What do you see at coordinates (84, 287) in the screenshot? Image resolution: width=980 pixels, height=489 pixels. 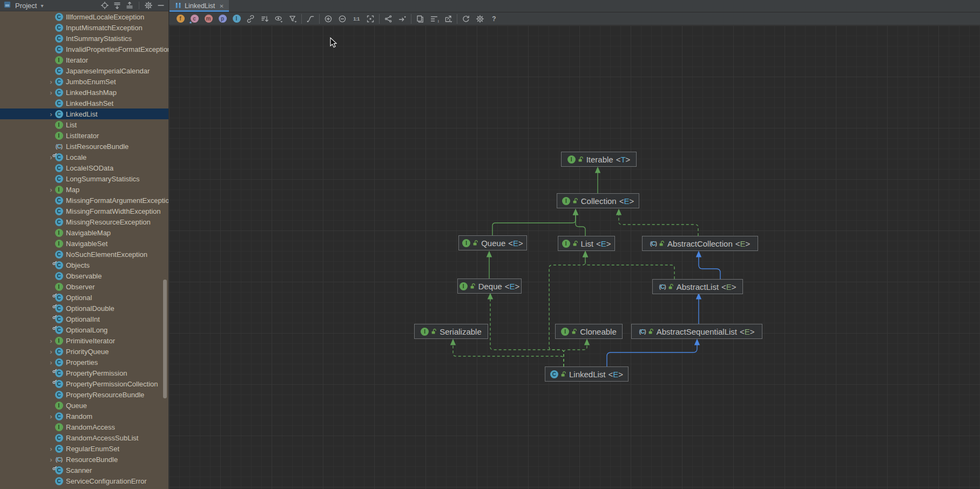 I see `tree-item-observer: IObserver` at bounding box center [84, 287].